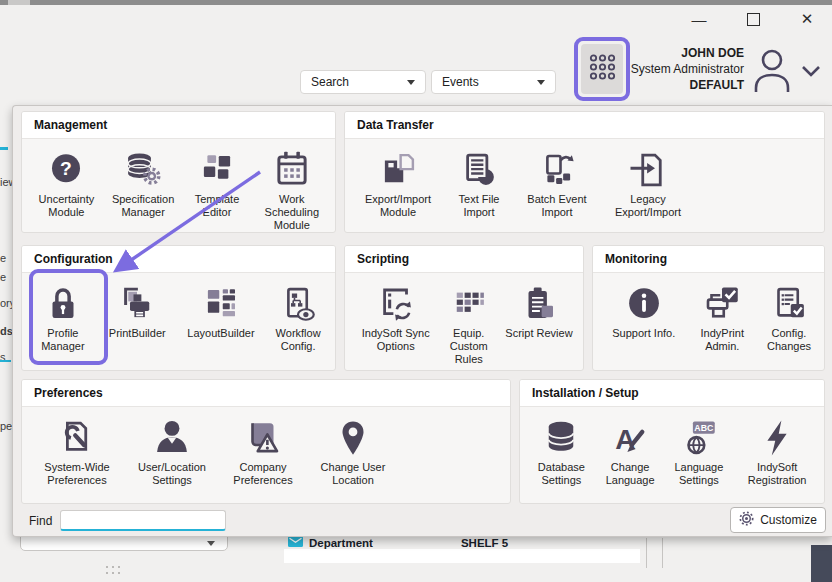 The height and width of the screenshot is (582, 832). What do you see at coordinates (538, 334) in the screenshot?
I see `menu-item-label: Script Review` at bounding box center [538, 334].